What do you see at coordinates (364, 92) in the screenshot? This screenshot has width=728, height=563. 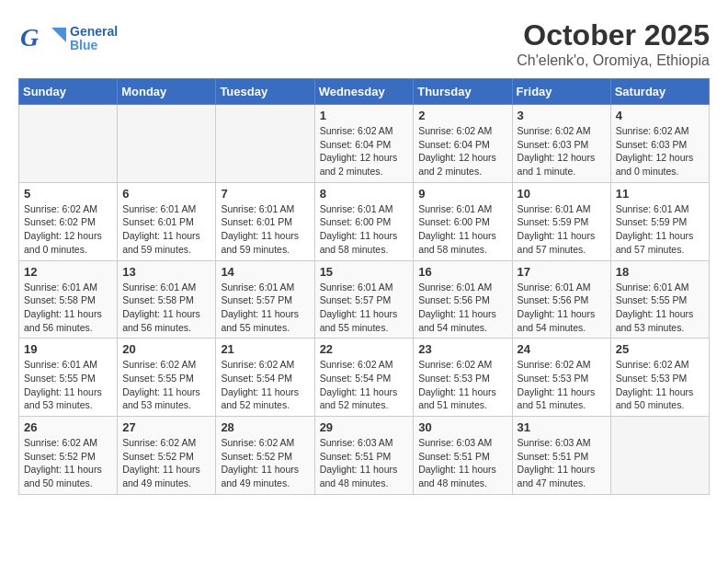 I see `weekday-header-row: SundayMondayTuesdayWednesdayThursdayFrid…` at bounding box center [364, 92].